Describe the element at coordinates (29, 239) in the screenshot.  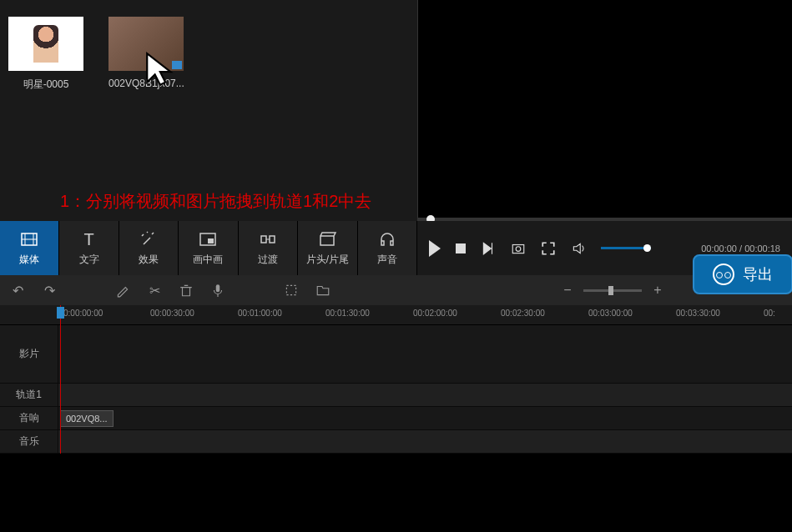
I see `media-icon` at that location.